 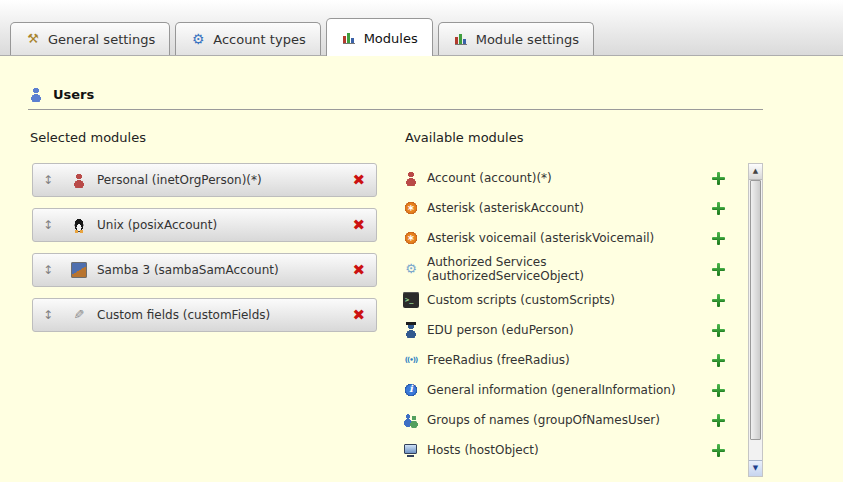 I want to click on available-module-row: Hosts (hostObject), so click(x=564, y=450).